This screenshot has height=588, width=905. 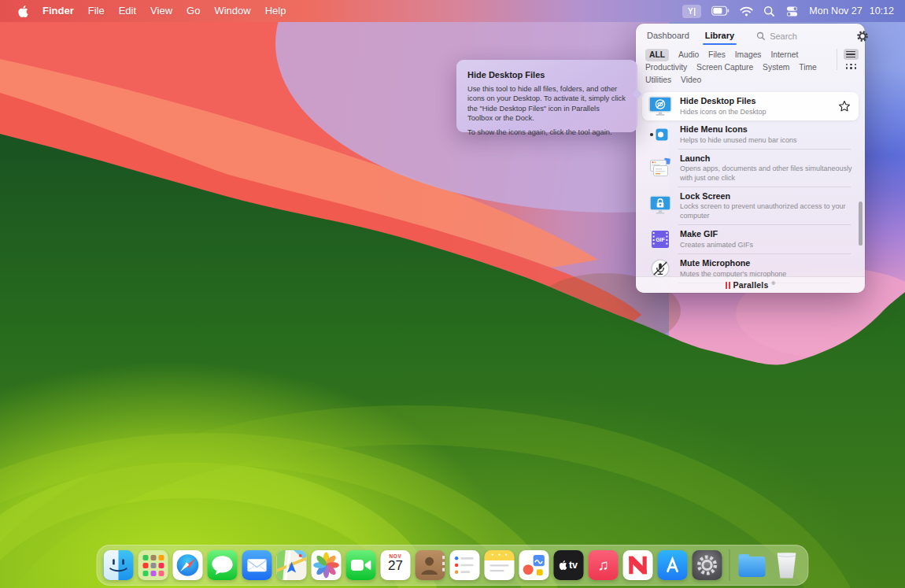 What do you see at coordinates (660, 205) in the screenshot?
I see `lock-screen-icon` at bounding box center [660, 205].